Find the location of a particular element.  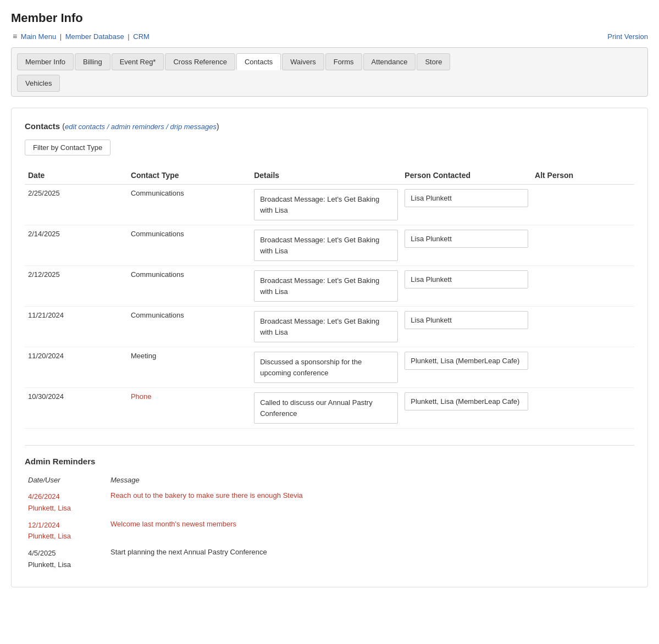

hamburger-icon: ≡ is located at coordinates (15, 36).